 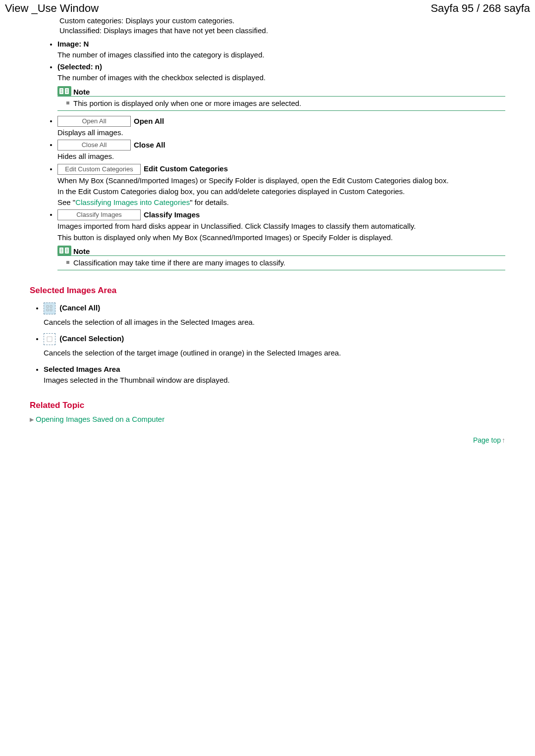 What do you see at coordinates (274, 346) in the screenshot?
I see `item-cancel-selection: (Cancel Selection) Cancels the selection…` at bounding box center [274, 346].